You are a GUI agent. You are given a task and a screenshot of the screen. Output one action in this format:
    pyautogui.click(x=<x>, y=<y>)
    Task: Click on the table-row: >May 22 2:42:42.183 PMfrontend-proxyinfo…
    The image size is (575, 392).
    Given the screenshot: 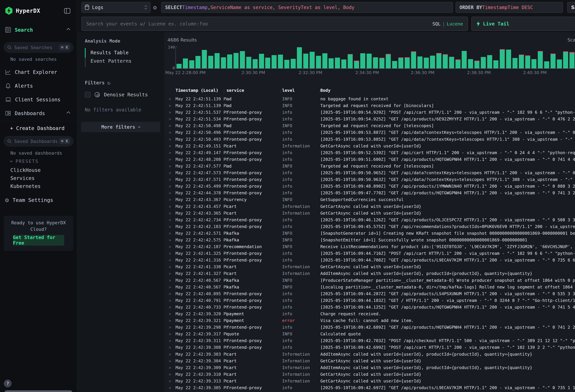 What is the action you would take?
    pyautogui.click(x=371, y=227)
    